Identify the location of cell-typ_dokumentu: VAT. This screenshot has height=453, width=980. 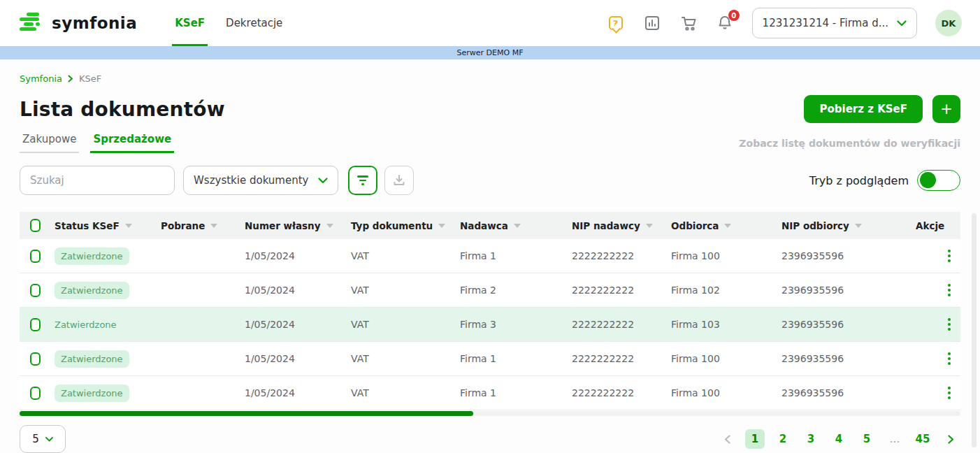
(405, 359).